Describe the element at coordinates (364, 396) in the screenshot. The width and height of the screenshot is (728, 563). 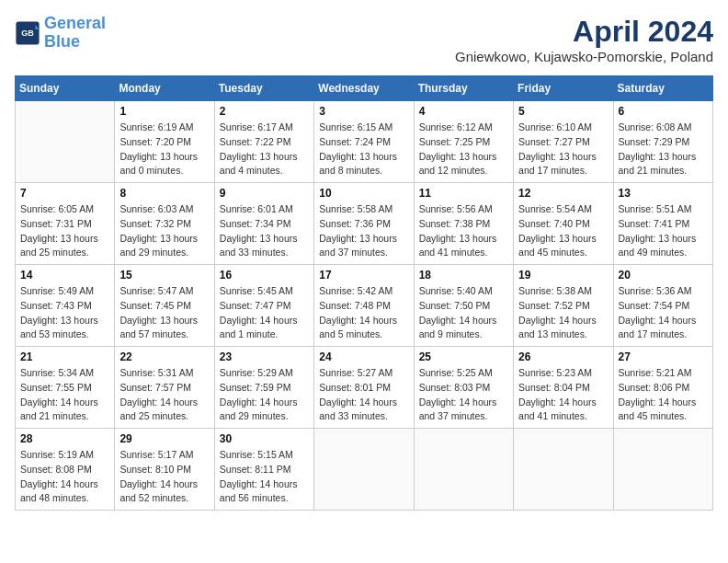
I see `day-detail: Sunrise: 5:27 AMSunset: 8:01 PMDaylight:…` at that location.